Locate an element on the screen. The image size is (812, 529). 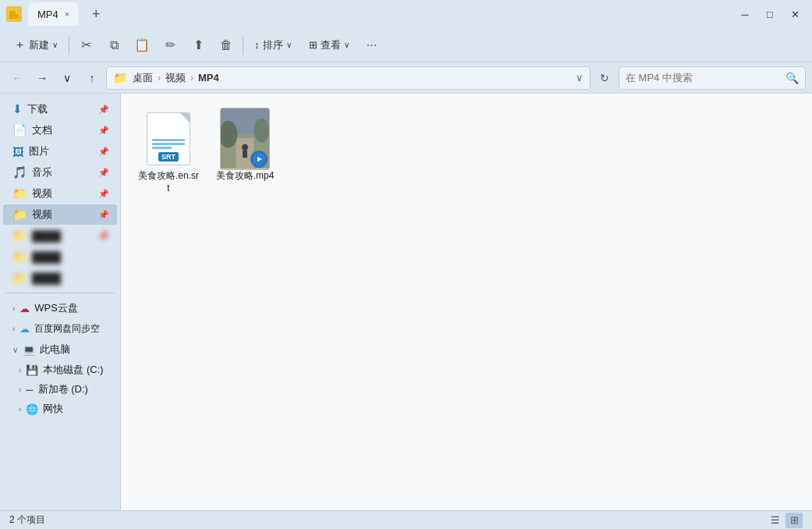
search-bar: 🔍 is located at coordinates (712, 78).